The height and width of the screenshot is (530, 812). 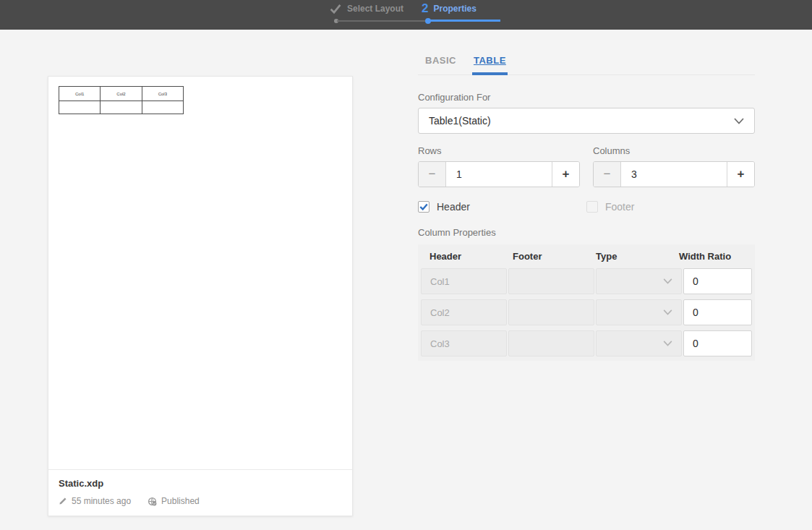 What do you see at coordinates (586, 302) in the screenshot?
I see `column-properties-table: Header Footer Type Width Ratio Col1 Col2` at bounding box center [586, 302].